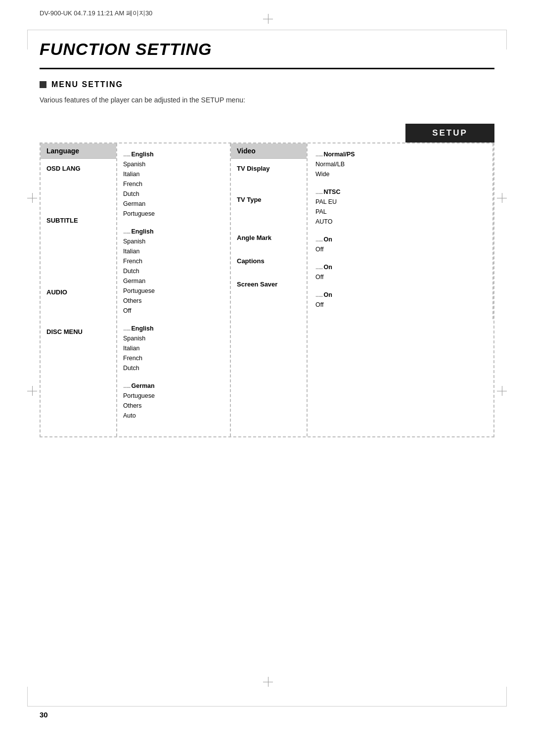 This screenshot has width=534, height=756. I want to click on tvt-opt-auto: AUTO, so click(400, 222).